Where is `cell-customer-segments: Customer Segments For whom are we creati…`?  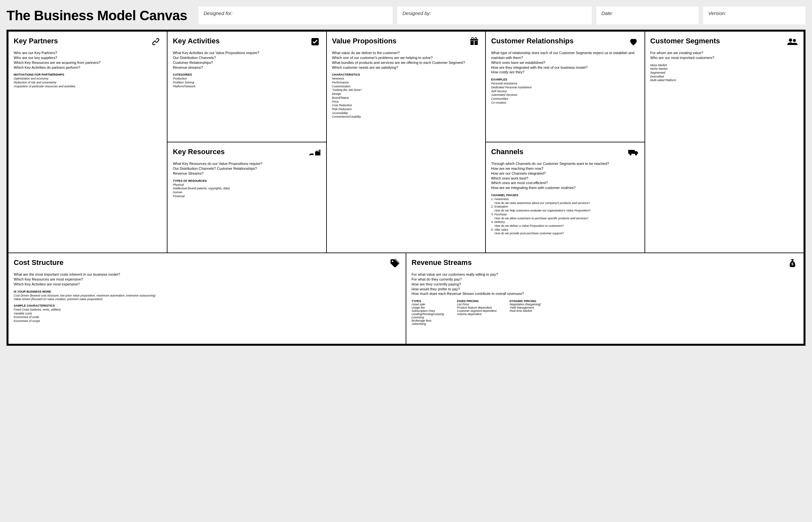
cell-customer-segments: Customer Segments For whom are we creati… is located at coordinates (725, 142).